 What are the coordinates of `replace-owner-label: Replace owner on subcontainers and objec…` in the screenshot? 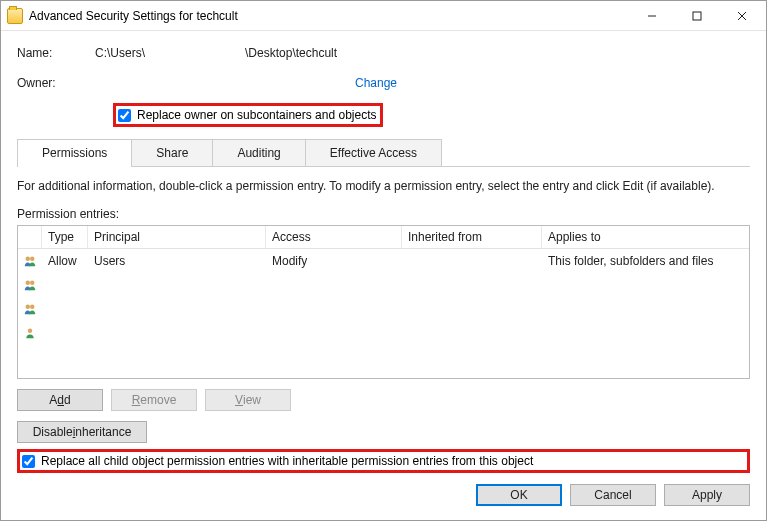 It's located at (256, 115).